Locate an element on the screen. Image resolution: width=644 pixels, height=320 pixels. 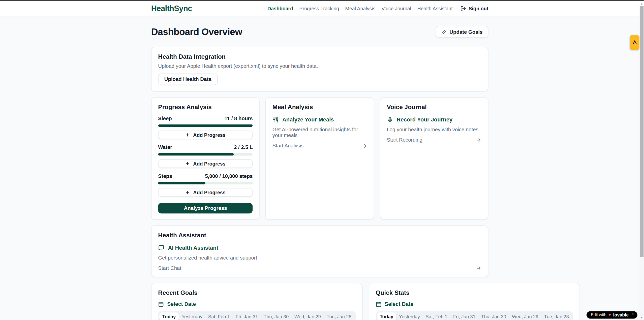
signout-button: Sign out is located at coordinates (474, 9).